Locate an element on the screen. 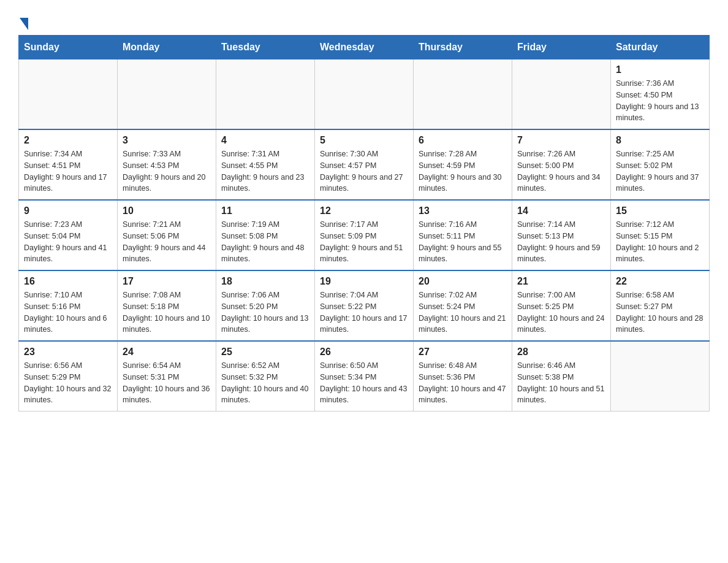 Image resolution: width=728 pixels, height=563 pixels. calendar-cell-week4-day5: 20Sunrise: 7:02 AMSunset: 5:24 PMDayligh… is located at coordinates (463, 305).